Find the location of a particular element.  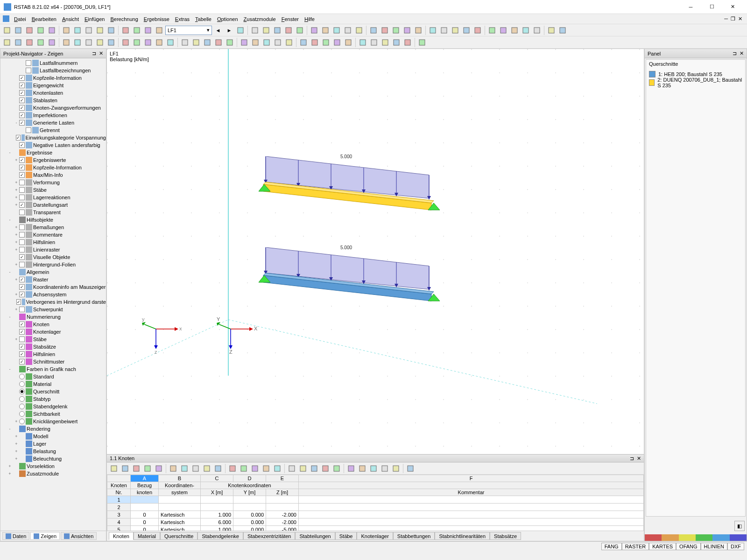

data-grid: ABCDEFKnotenBezugKoordinaten-Knotenkoord… is located at coordinates (375, 503).